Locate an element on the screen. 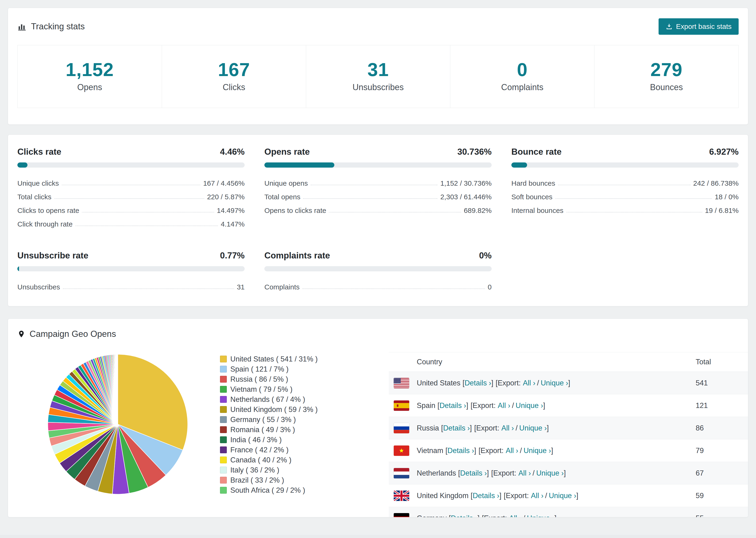 The image size is (756, 538). country-cell: United States[Details ›][Export:All ›/Un… is located at coordinates (556, 383).